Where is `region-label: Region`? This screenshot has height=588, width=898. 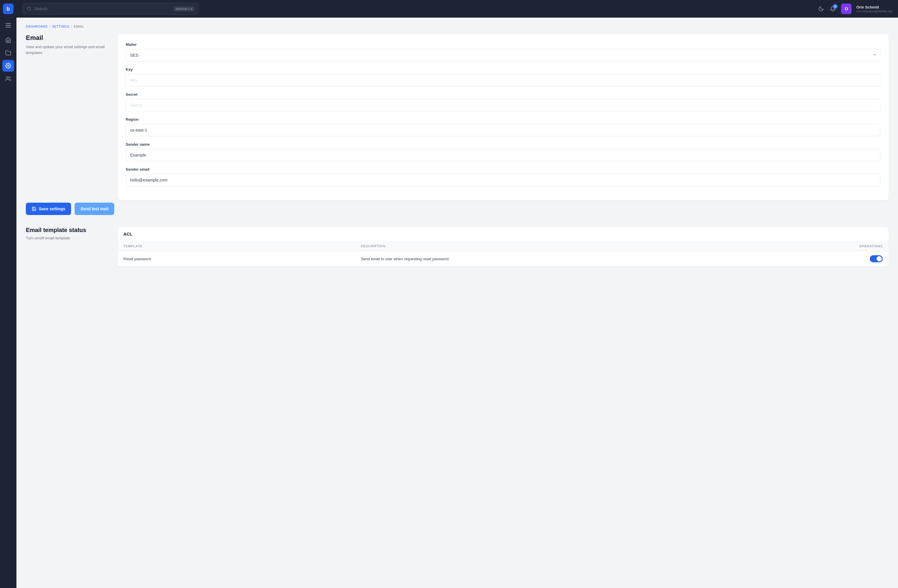 region-label: Region is located at coordinates (503, 119).